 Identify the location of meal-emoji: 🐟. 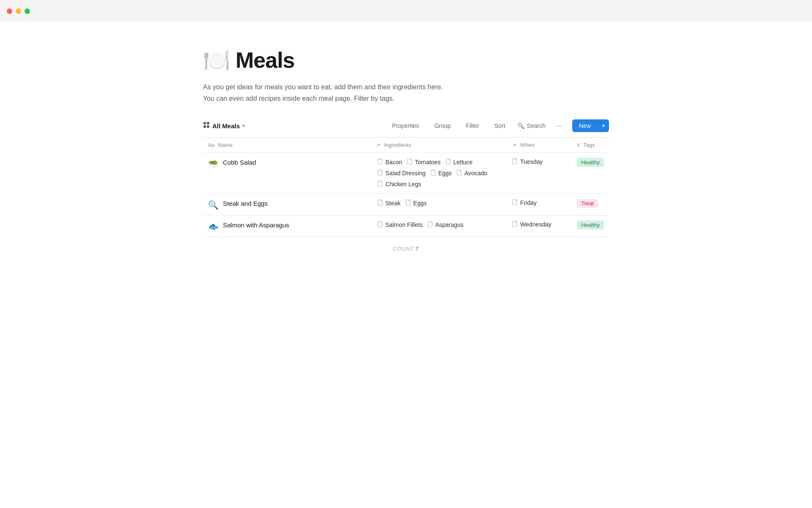
(213, 226).